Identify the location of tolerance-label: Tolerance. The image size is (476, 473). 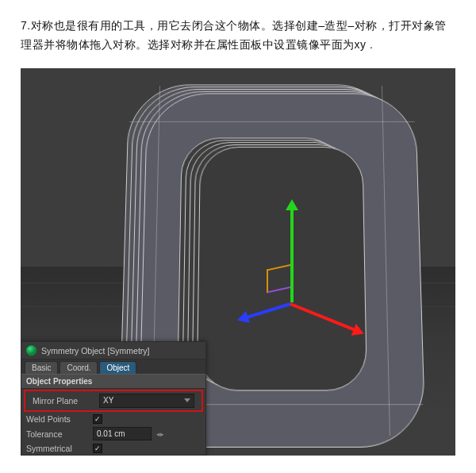
(57, 434).